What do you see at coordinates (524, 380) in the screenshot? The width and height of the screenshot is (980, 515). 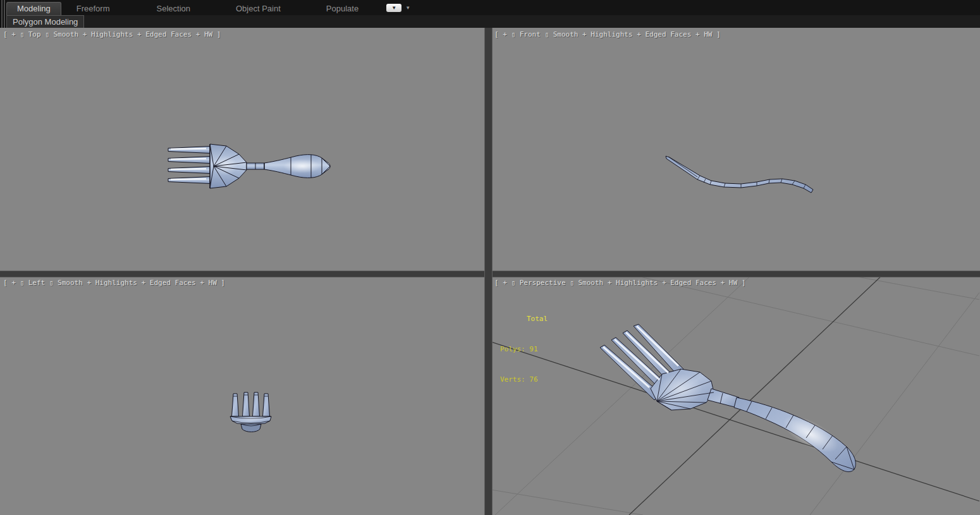 I see `stats-verts: Verts: 76` at bounding box center [524, 380].